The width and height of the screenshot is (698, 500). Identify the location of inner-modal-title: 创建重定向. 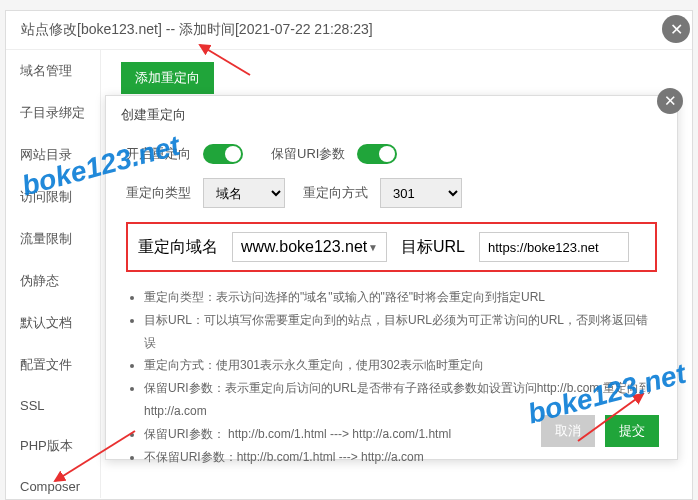
(392, 115).